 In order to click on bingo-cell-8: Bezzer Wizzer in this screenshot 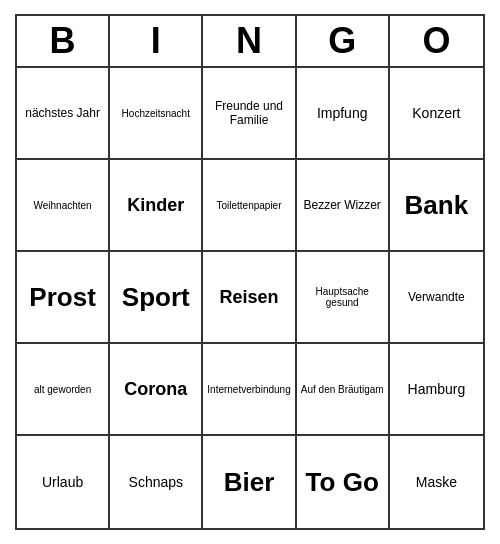, I will do `click(344, 206)`.